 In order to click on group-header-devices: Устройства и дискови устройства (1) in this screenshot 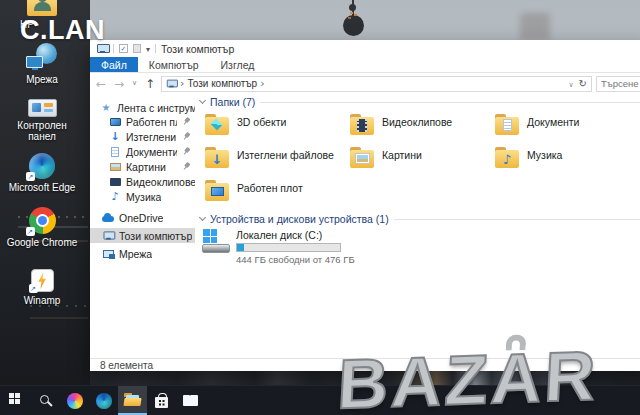, I will do `click(420, 219)`.